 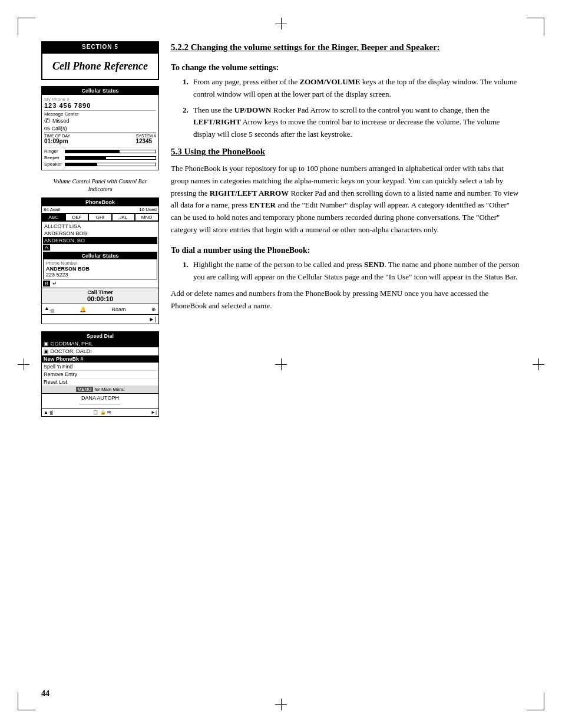 What do you see at coordinates (111, 158) in the screenshot?
I see `beeper-bar` at bounding box center [111, 158].